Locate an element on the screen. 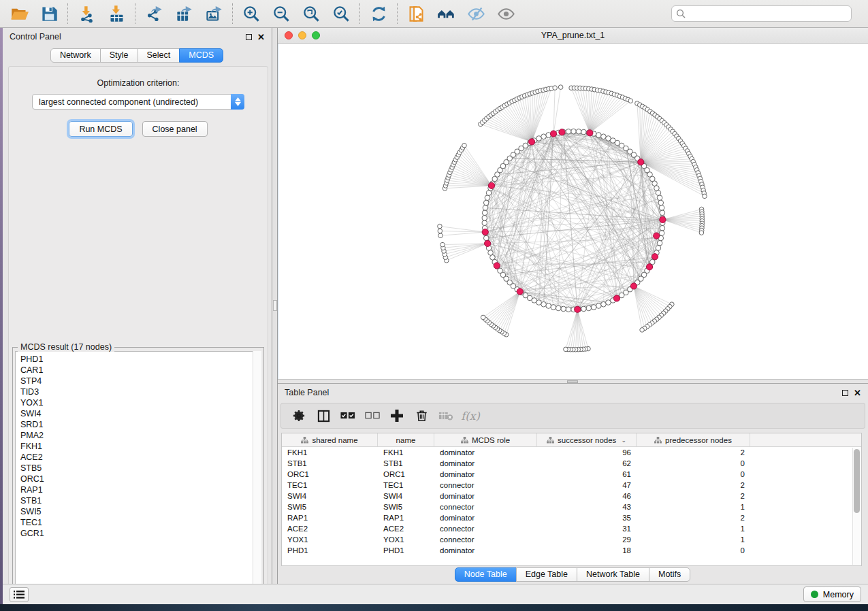  zoom-fit-button is located at coordinates (311, 14).